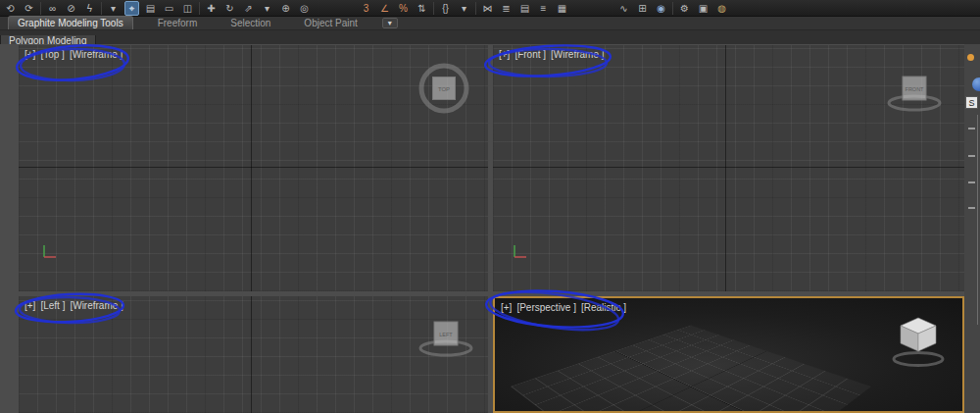  I want to click on graphite-ribbon-toggle-icon: ▦, so click(563, 8).